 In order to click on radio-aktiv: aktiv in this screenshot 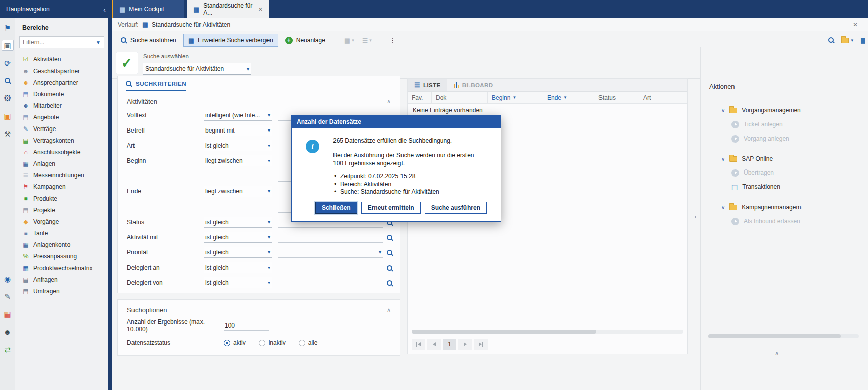, I will do `click(235, 343)`.